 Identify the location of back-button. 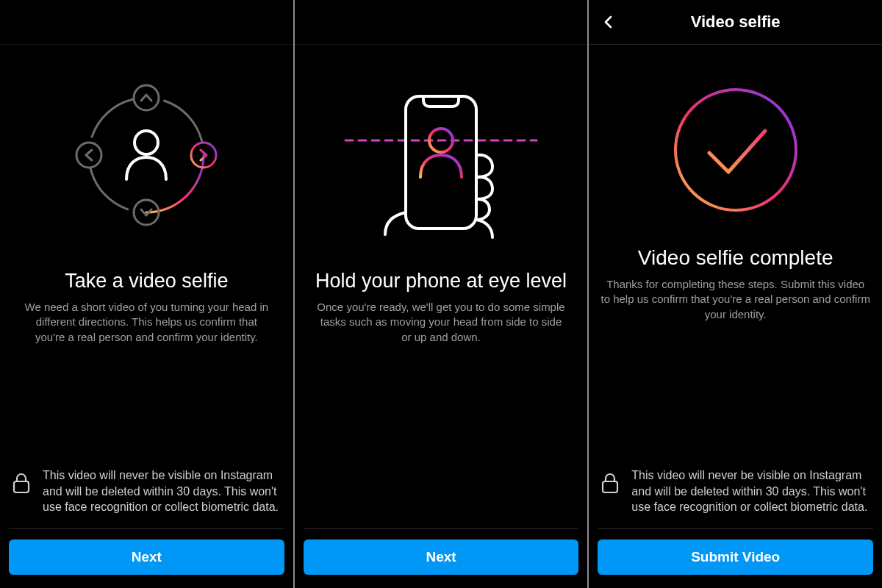
(609, 22).